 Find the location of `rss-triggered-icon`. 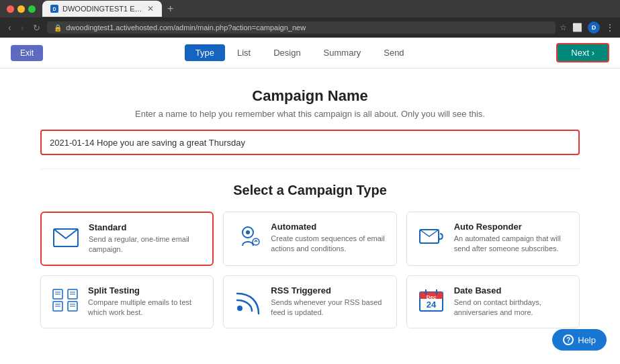

rss-triggered-icon is located at coordinates (248, 300).